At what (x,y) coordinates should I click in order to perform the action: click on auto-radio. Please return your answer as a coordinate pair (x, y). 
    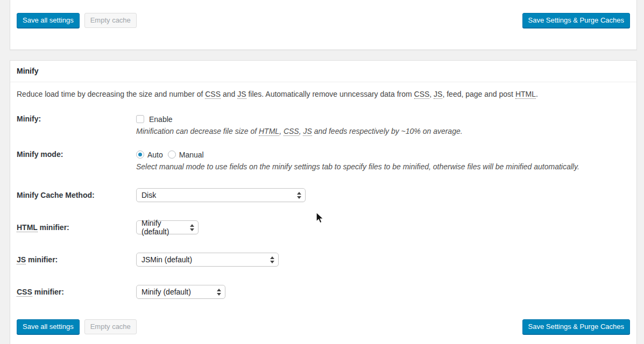
    Looking at the image, I should click on (140, 155).